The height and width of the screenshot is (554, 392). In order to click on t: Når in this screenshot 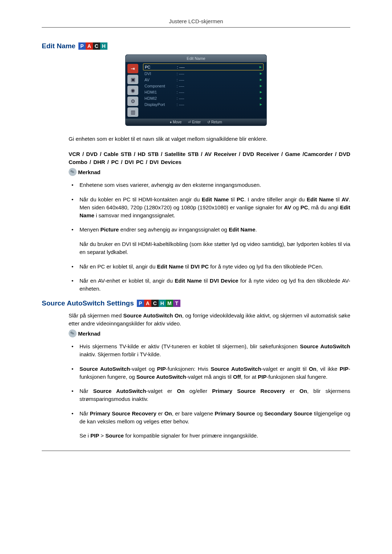, I will do `click(85, 414)`.